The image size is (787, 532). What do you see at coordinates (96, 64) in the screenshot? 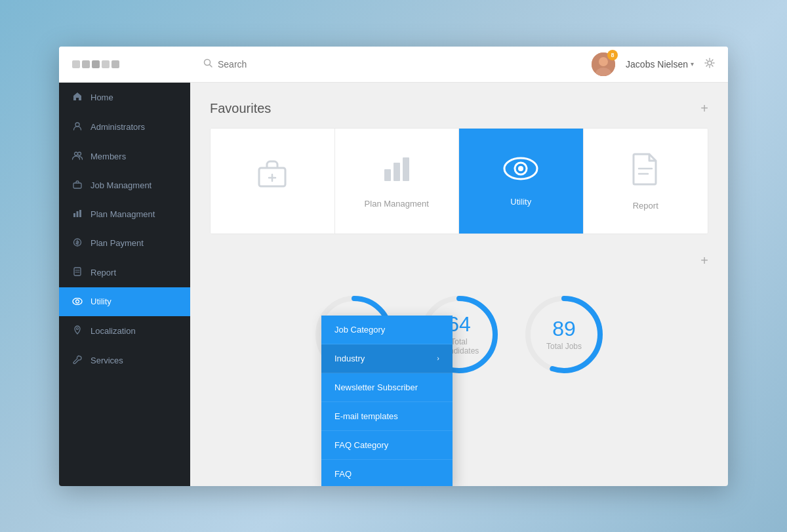
I see `logo` at bounding box center [96, 64].